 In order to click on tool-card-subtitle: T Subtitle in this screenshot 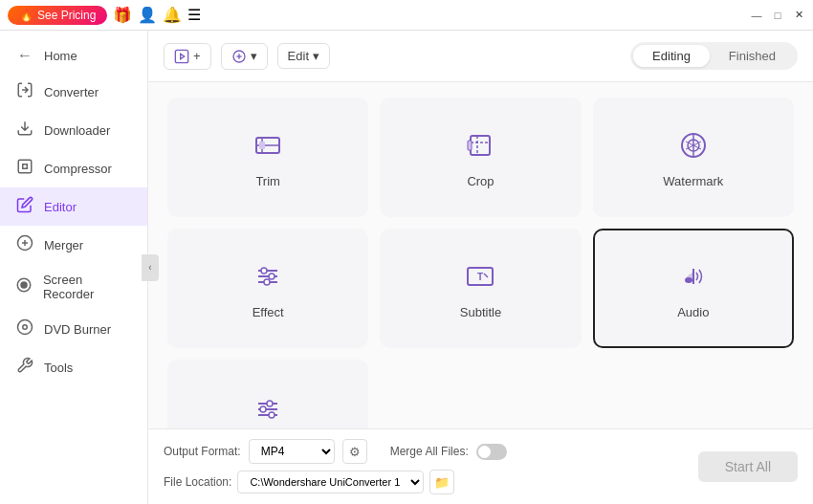, I will do `click(480, 289)`.